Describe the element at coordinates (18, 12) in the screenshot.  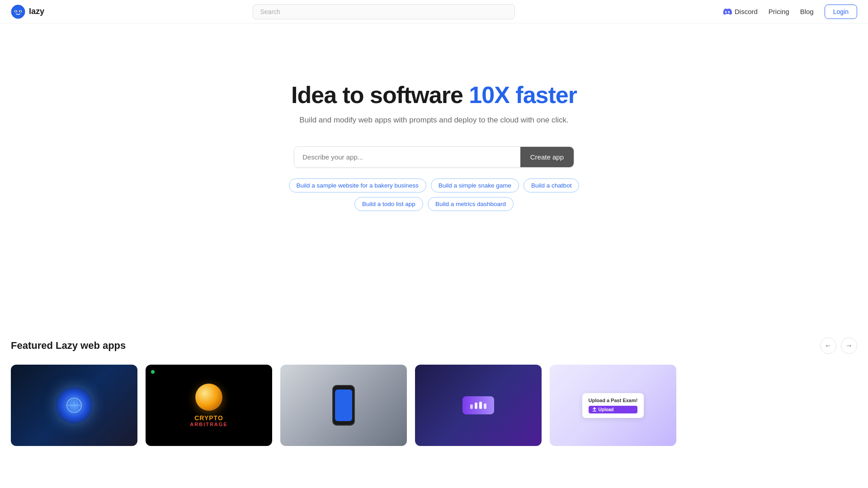
I see `lazy-logo-icon` at that location.